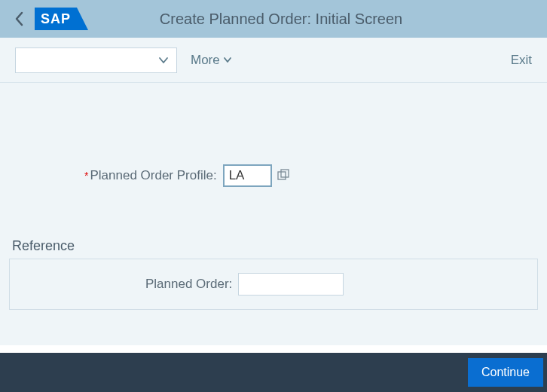  Describe the element at coordinates (506, 372) in the screenshot. I see `continue-button: Continue` at that location.